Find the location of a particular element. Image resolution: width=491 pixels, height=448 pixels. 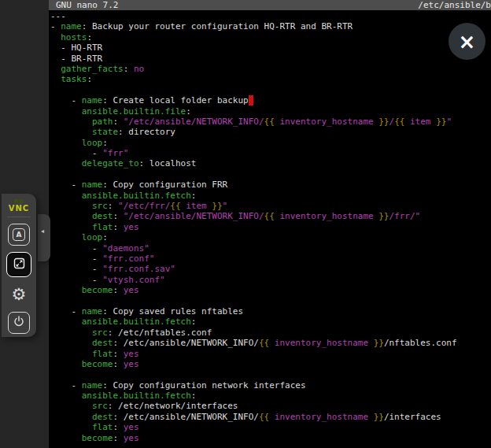

code-line: src: "/etc/frr/{{ item }}" is located at coordinates (271, 206).